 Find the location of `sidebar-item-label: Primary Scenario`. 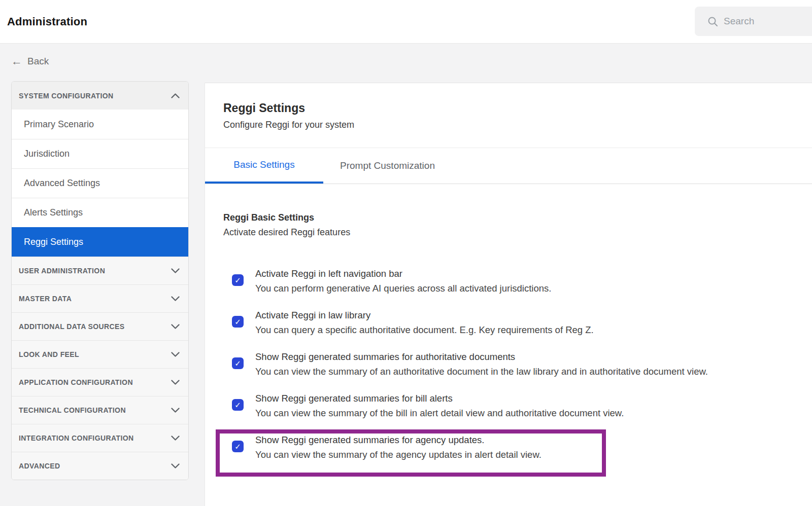

sidebar-item-label: Primary Scenario is located at coordinates (59, 125).